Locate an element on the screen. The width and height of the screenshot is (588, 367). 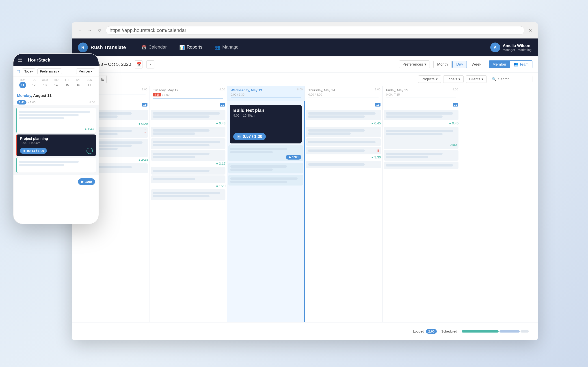
user-role: Manager · Marketing is located at coordinates (517, 50).